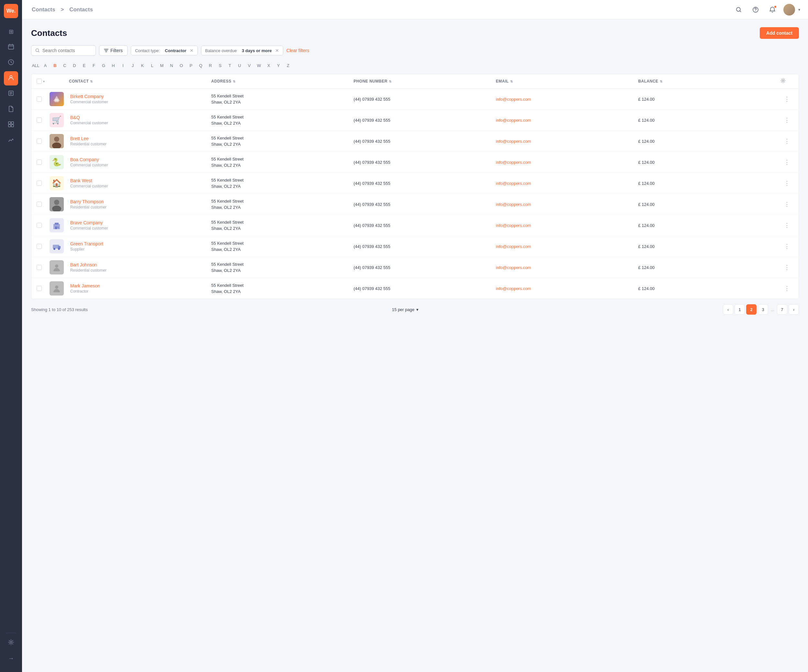 The height and width of the screenshot is (672, 808). Describe the element at coordinates (133, 65) in the screenshot. I see `alpha-item-j: J` at that location.